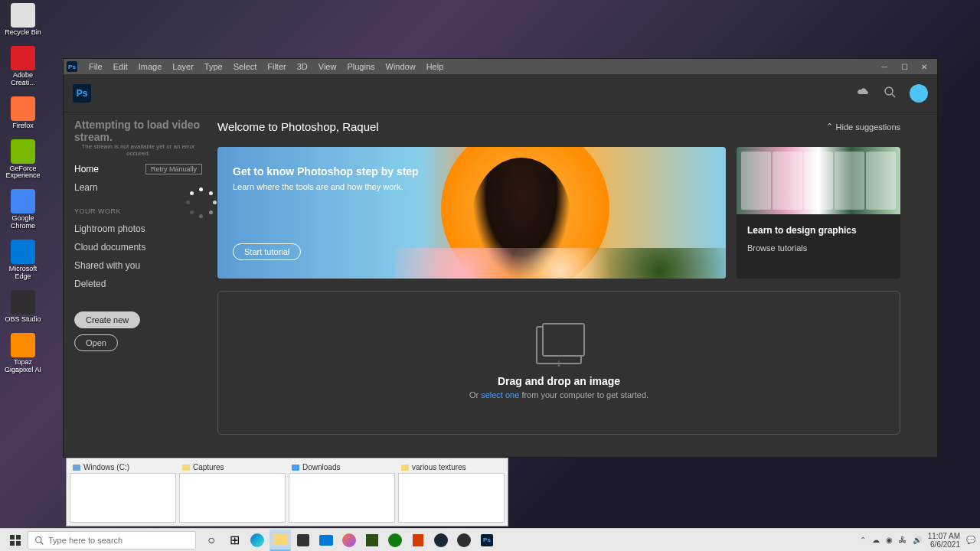 The height and width of the screenshot is (551, 980). I want to click on select-one-link: select one, so click(500, 395).